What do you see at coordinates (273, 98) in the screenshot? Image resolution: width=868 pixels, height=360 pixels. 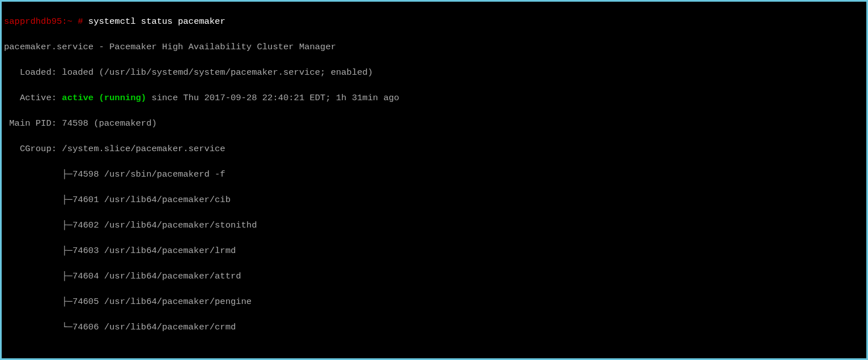 I see `active-since: since Thu 2017-09-28 22:40:21 EDT; 1h 31…` at bounding box center [273, 98].